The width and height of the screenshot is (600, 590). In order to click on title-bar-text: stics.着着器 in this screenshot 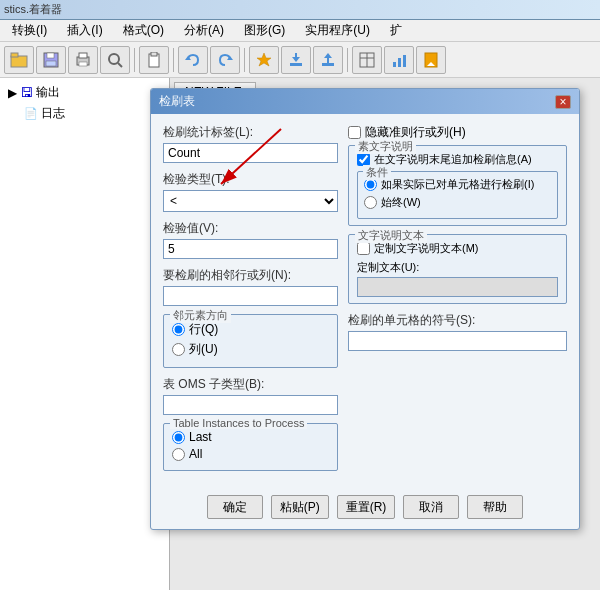, I will do `click(33, 10)`.